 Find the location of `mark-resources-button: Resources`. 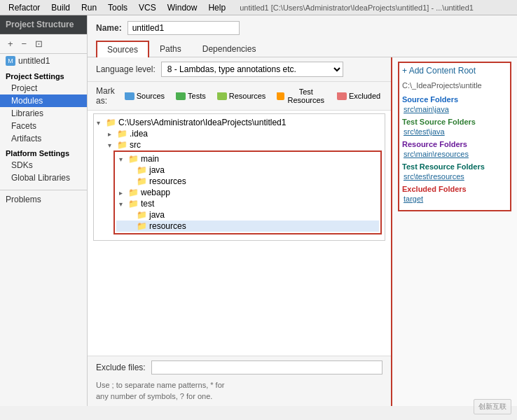

mark-resources-button: Resources is located at coordinates (242, 96).